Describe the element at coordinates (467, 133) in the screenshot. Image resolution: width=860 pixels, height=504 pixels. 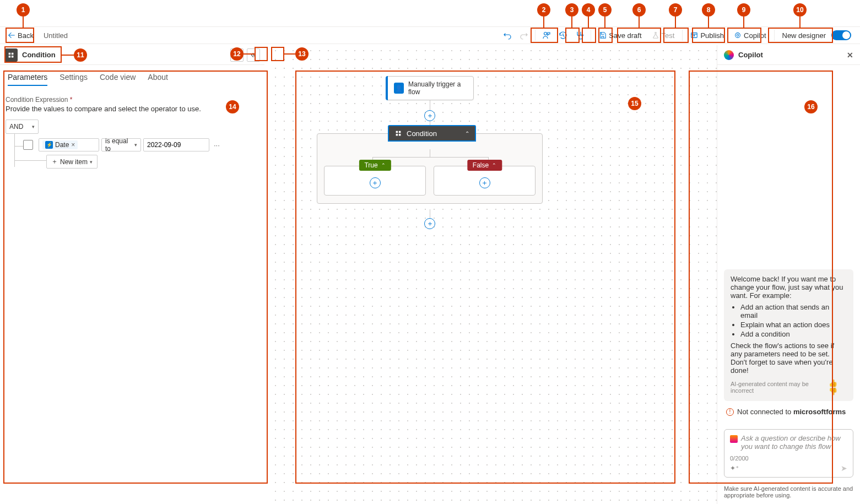
I see `chevron-up-icon: ⌃` at that location.